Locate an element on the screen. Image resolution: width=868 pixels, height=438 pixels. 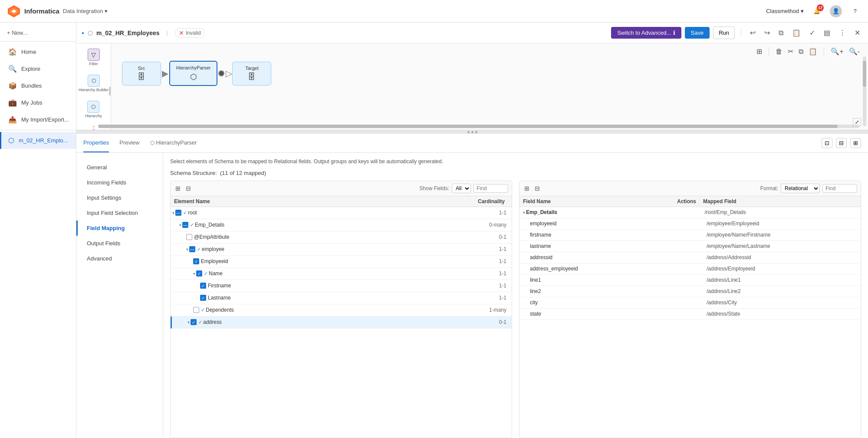
check-employee: — is located at coordinates (192, 249).